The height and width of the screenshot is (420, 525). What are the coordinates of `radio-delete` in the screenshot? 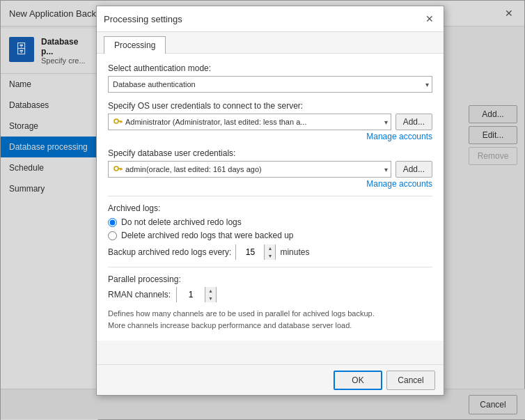 It's located at (113, 235).